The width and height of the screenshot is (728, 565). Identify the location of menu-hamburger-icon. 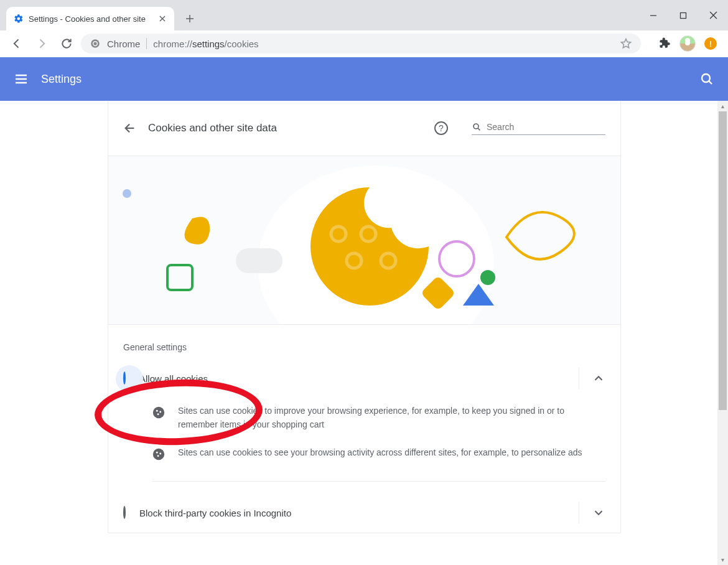
(21, 79).